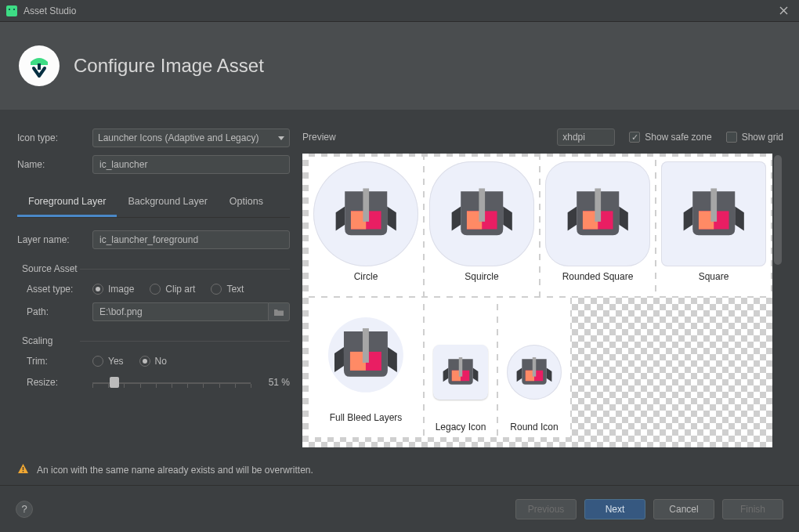 This screenshot has width=799, height=532. I want to click on trim-no-label: No, so click(161, 361).